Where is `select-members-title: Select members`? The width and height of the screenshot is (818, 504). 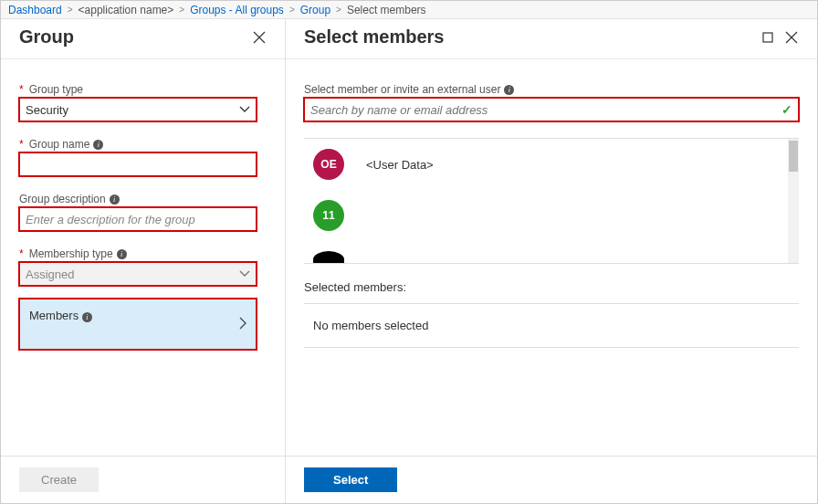
select-members-title: Select members is located at coordinates (528, 37).